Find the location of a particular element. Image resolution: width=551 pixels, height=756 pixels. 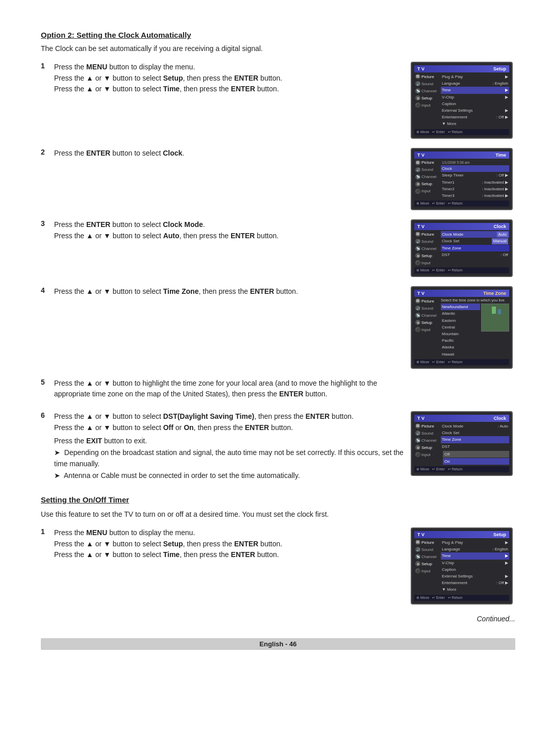

step4-screen: T V Time Zone 🖼Picture 🔊Sound 📡Channel ⚙… is located at coordinates (463, 327).